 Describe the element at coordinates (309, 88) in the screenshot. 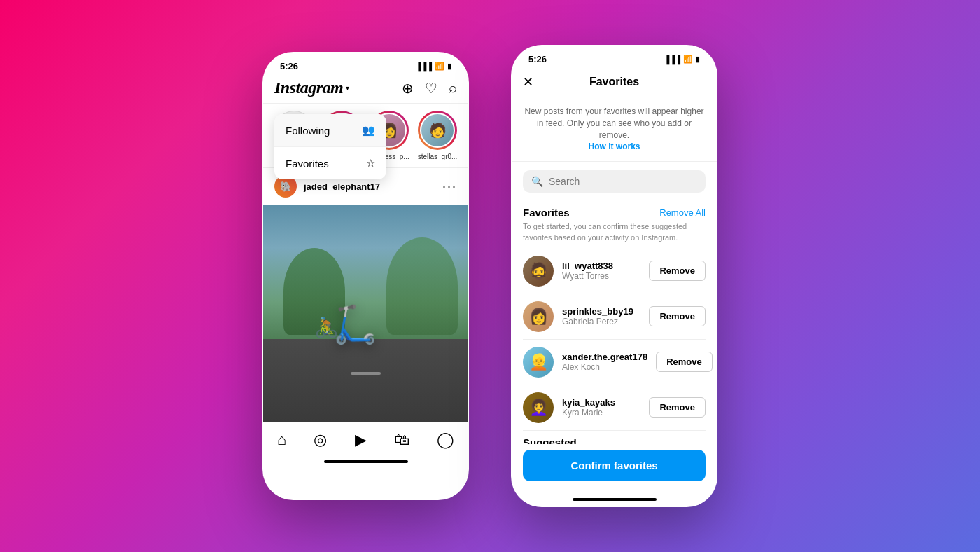

I see `instagram-logo: Instagram` at that location.